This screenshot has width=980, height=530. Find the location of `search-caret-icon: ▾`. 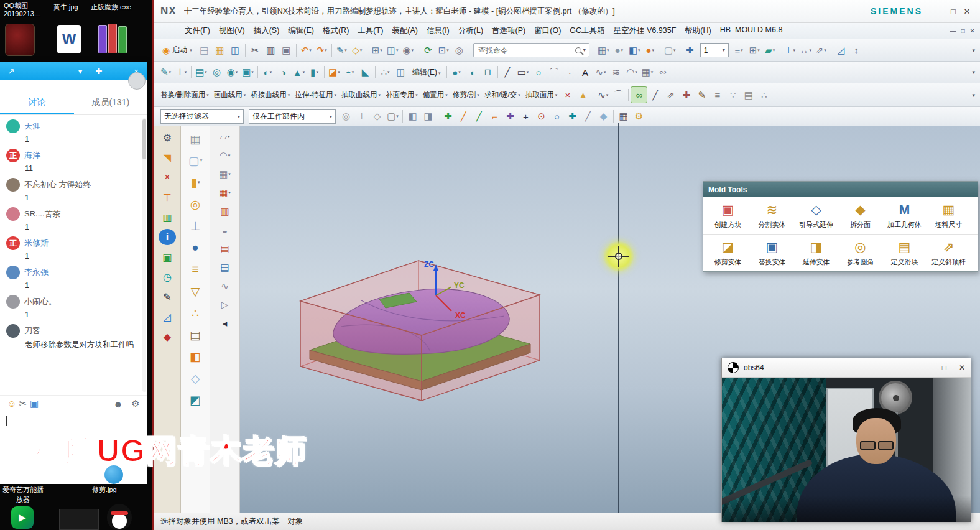

search-caret-icon: ▾ is located at coordinates (585, 50).